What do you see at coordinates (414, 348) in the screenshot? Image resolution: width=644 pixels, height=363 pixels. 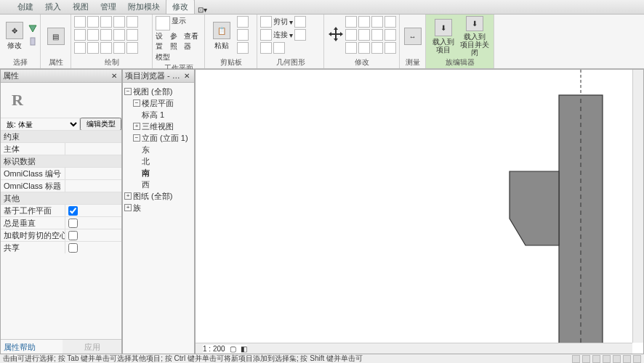 I see `horizontal-scrollbar` at bounding box center [414, 348].